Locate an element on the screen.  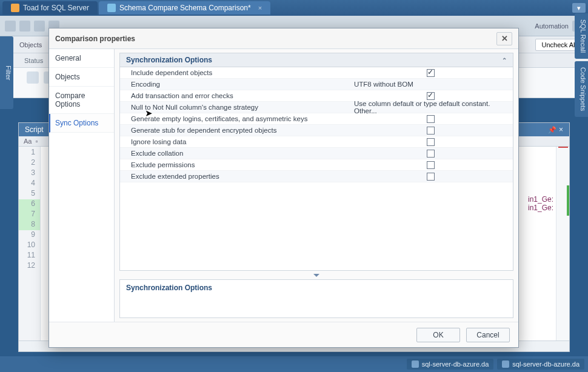
code-fragment: in1_Ge: in1_Ge: is located at coordinates (541, 204).